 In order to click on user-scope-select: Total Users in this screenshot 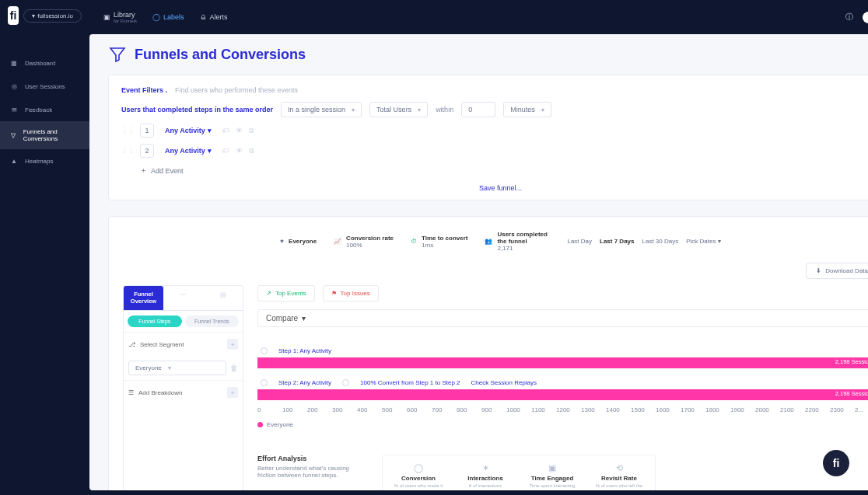, I will do `click(398, 110)`.